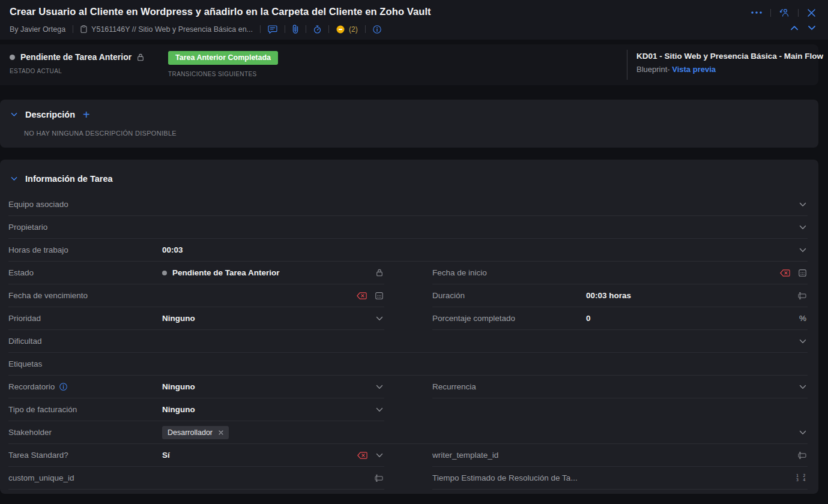  What do you see at coordinates (31, 386) in the screenshot?
I see `field-label: Recordatorio` at bounding box center [31, 386].